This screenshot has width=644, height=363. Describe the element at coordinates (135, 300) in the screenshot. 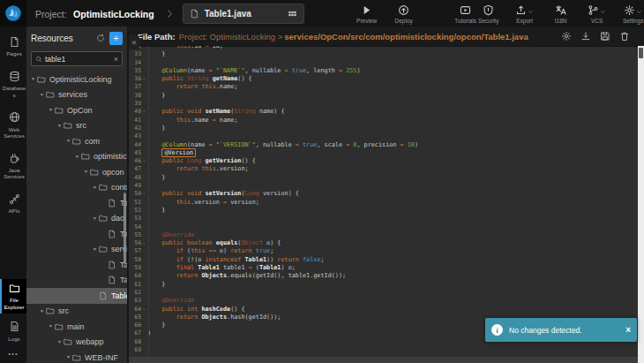

I see `line-number: 63` at that location.